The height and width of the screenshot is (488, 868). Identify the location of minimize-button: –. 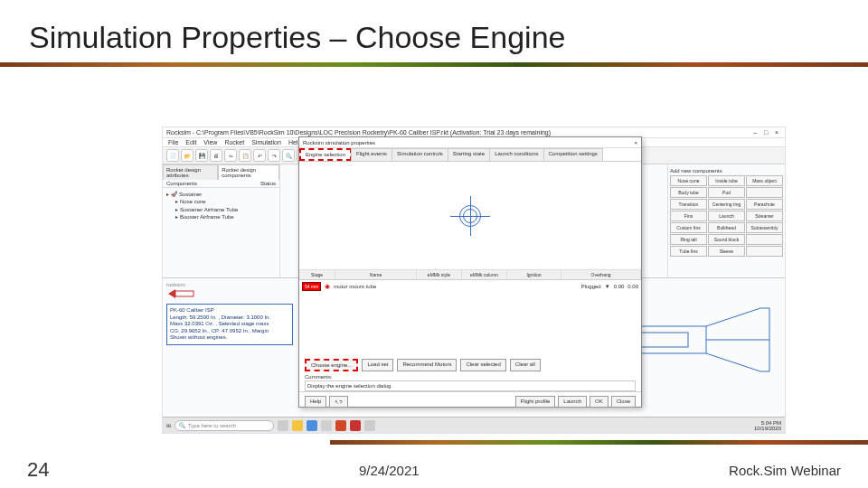
(755, 132).